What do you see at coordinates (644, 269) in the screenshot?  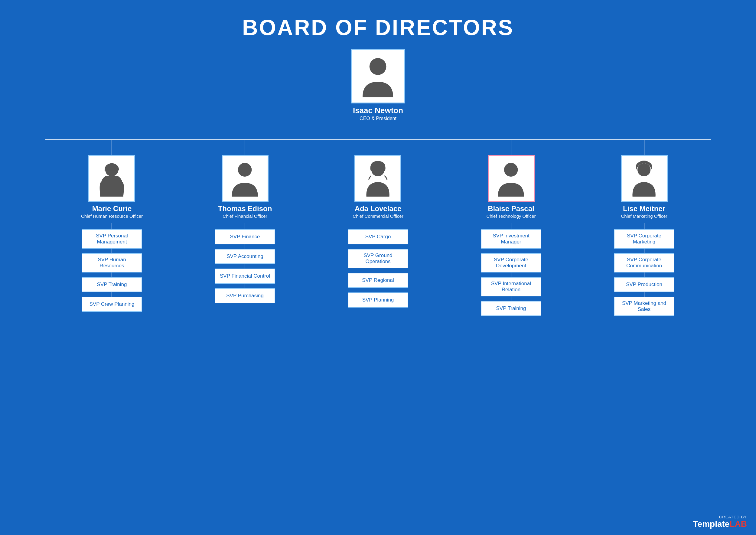 I see `lise-svp-chain: SVP Corporate Marketing SVP Corporate Co…` at bounding box center [644, 269].